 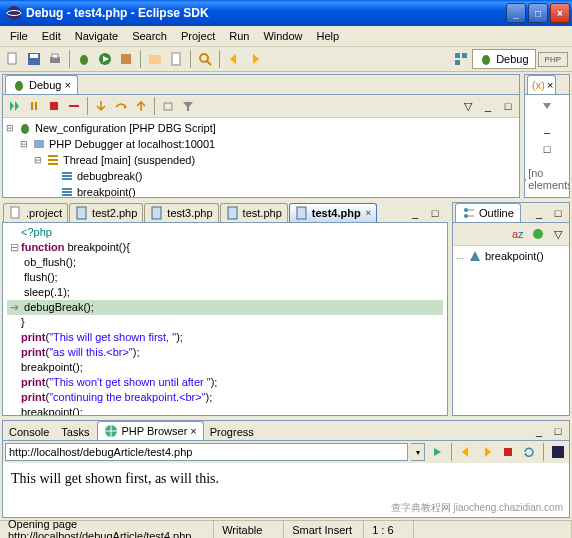 What do you see at coordinates (558, 431) in the screenshot?
I see `browser-maximize-button: □` at bounding box center [558, 431].